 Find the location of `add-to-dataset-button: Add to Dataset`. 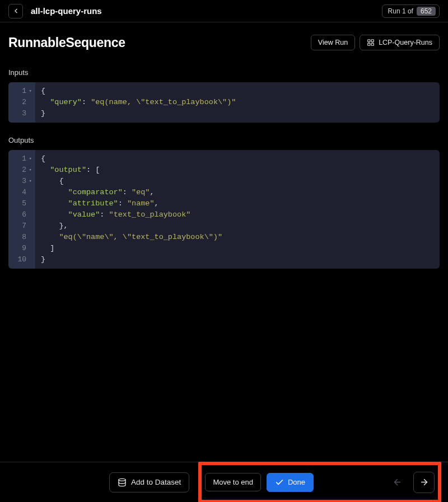

add-to-dataset-button: Add to Dataset is located at coordinates (149, 482).